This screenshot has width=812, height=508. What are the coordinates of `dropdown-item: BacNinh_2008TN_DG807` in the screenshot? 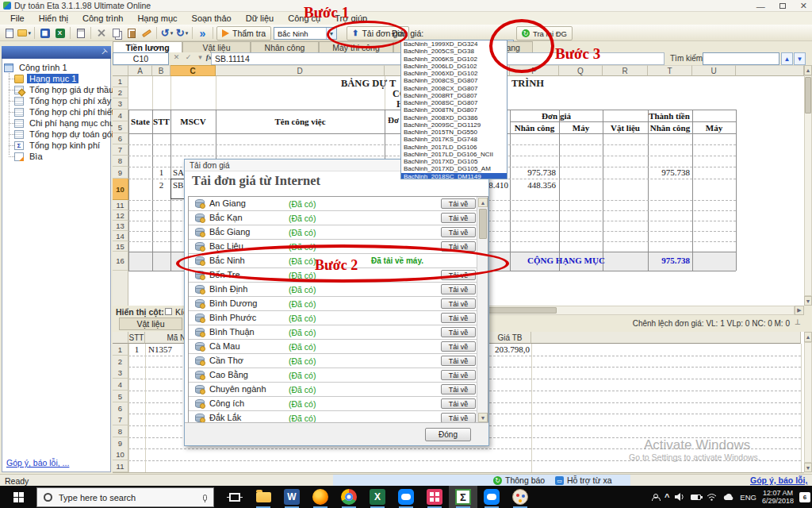 It's located at (454, 110).